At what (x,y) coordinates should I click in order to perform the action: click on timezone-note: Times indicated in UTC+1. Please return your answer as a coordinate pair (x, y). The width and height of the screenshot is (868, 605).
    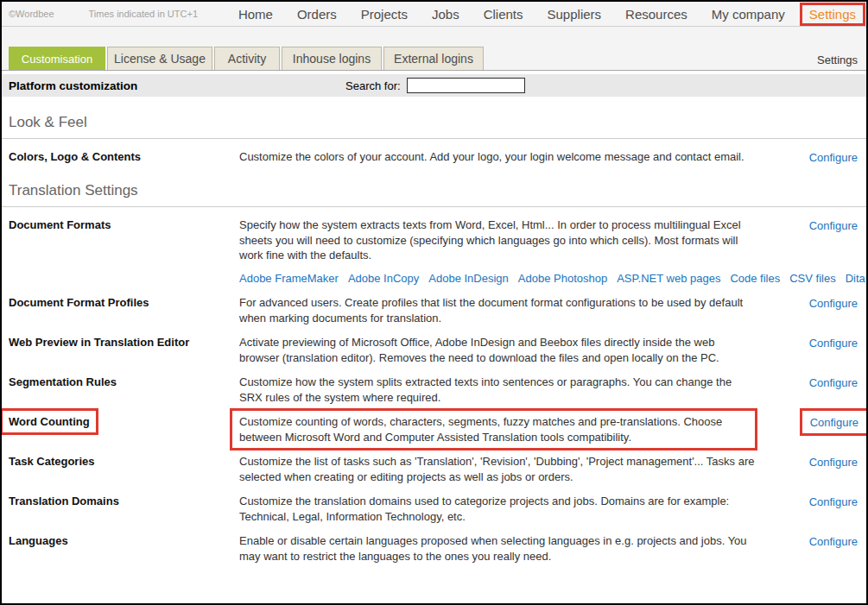
    Looking at the image, I should click on (143, 14).